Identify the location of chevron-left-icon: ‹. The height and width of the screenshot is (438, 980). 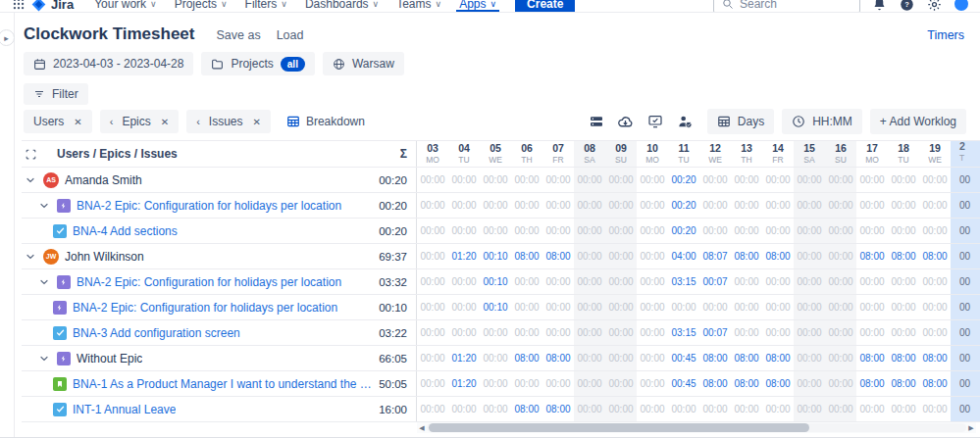
(198, 122).